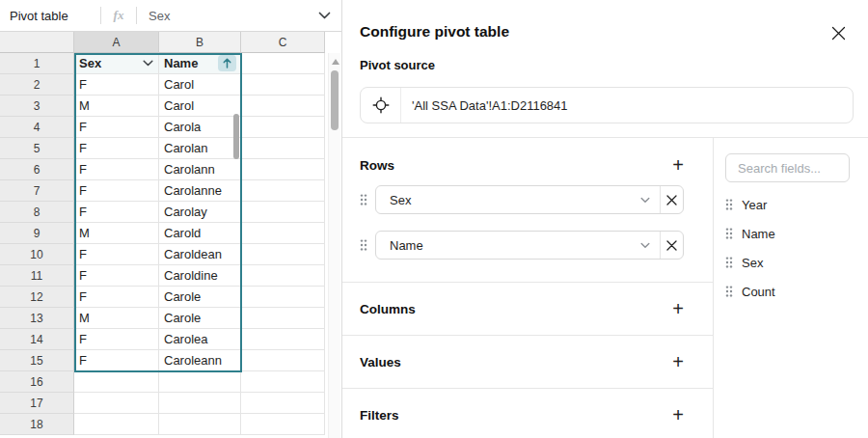 This screenshot has height=438, width=868. I want to click on field-select: Name, so click(529, 245).